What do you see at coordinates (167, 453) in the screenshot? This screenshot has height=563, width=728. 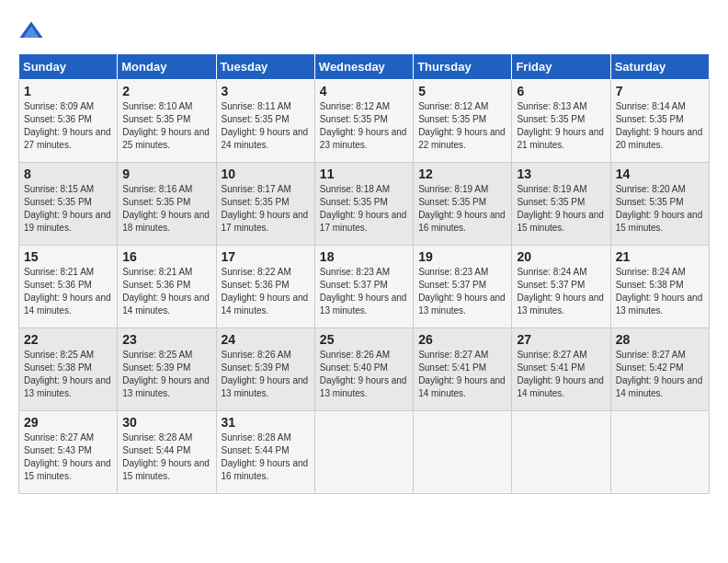 I see `calendar-cell: 30 Sunrise: 8:28 AMSunset: 5:44 PMDaylig…` at bounding box center [167, 453].